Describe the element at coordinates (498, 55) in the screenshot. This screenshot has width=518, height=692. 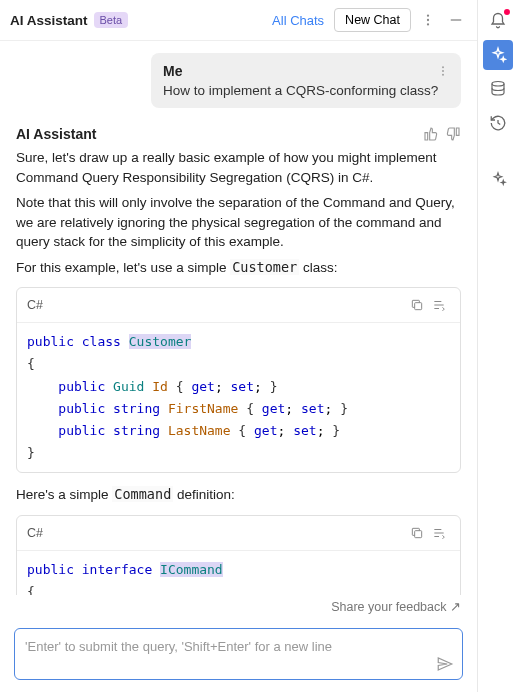
I see `ai-assistant-icon` at that location.